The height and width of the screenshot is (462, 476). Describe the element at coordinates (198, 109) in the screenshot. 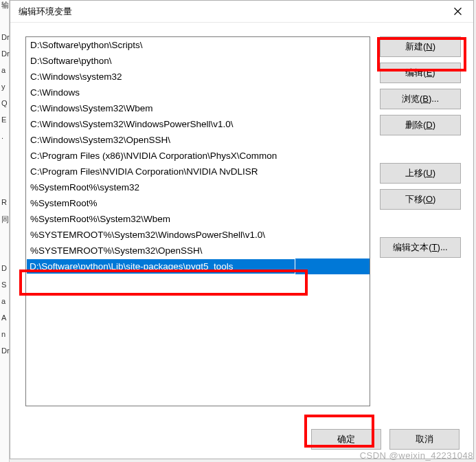

I see `list-item: C:\Windows\System32\Wbem` at that location.